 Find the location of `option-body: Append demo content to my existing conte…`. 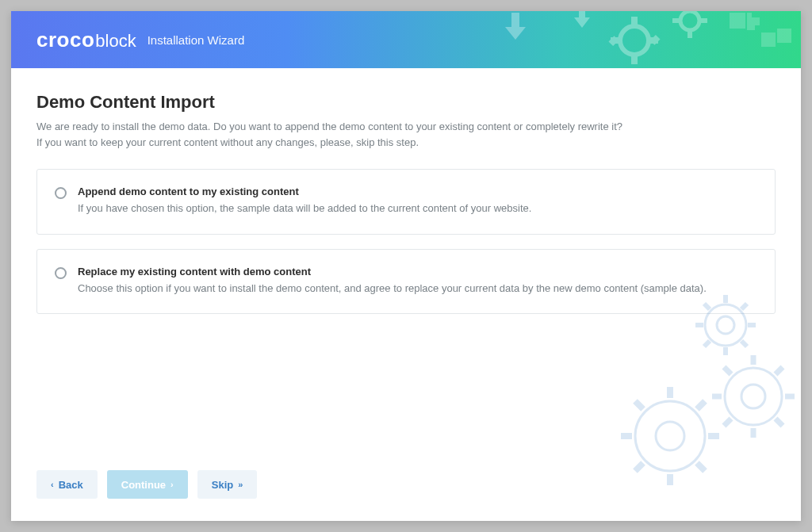

option-body: Append demo content to my existing conte… is located at coordinates (417, 201).